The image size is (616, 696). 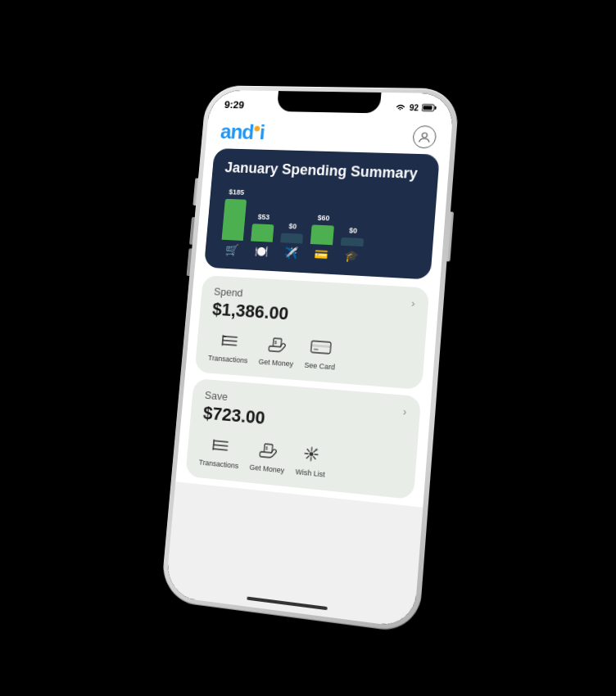 I want to click on profile-icon, so click(x=424, y=137).